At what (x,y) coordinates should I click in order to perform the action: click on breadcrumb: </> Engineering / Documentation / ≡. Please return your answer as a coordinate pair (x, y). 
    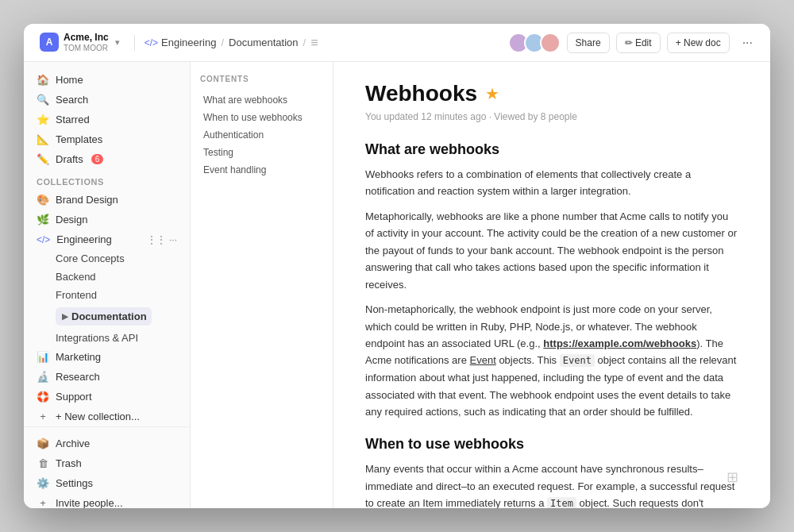
    Looking at the image, I should click on (323, 43).